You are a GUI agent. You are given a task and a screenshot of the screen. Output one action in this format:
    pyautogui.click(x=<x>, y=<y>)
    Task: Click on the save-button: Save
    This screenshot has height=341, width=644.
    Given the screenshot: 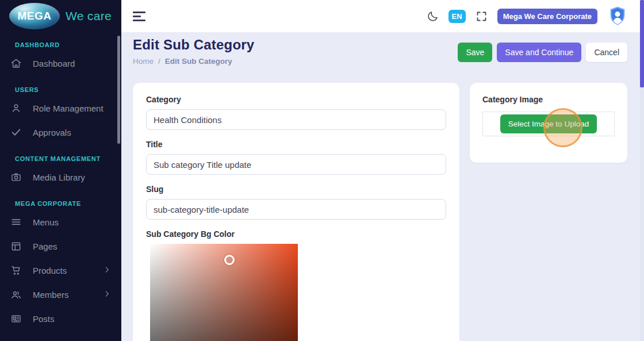 What is the action you would take?
    pyautogui.click(x=475, y=52)
    